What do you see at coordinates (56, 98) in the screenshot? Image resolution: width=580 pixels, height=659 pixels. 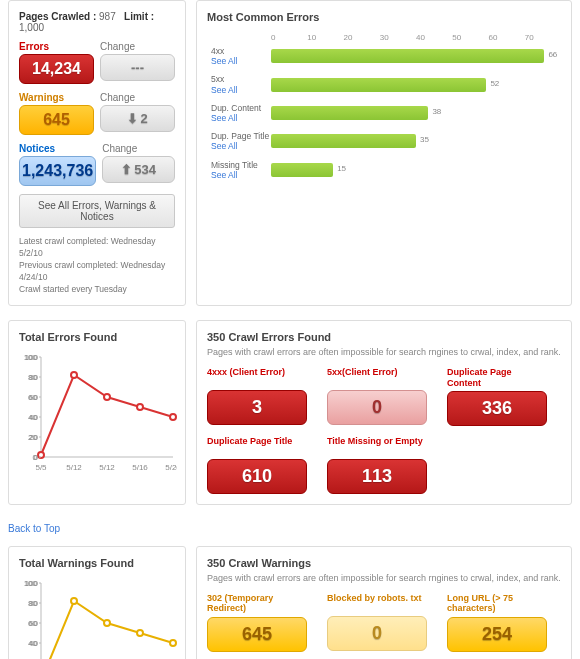 I see `warnings-label: Warnings` at bounding box center [56, 98].